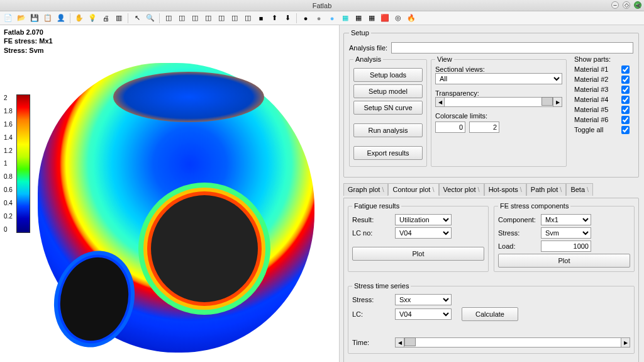 The height and width of the screenshot is (362, 644). I want to click on tab-contour-plot: Contour plot \, so click(413, 189).